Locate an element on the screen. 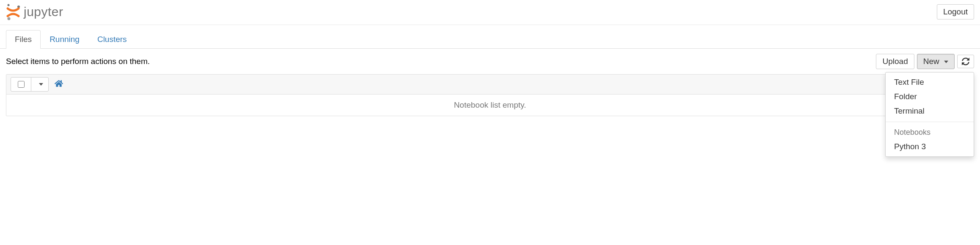  new-button-label: New is located at coordinates (931, 61).